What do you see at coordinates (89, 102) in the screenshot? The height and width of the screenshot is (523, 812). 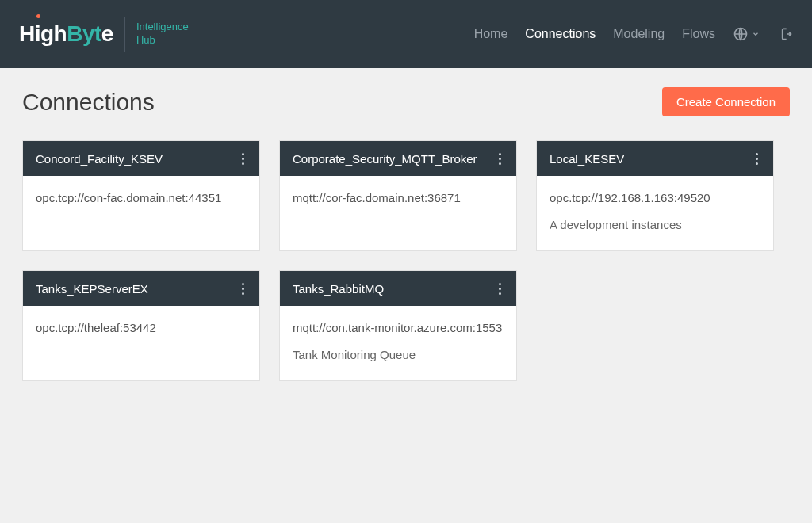 I see `page-title: Connections` at bounding box center [89, 102].